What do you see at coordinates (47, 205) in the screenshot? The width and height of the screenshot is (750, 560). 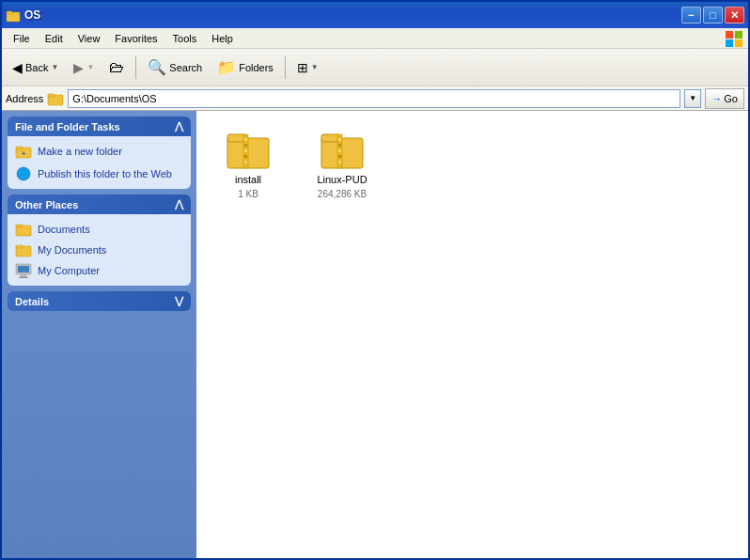 I see `other-places-title: Other Places` at bounding box center [47, 205].